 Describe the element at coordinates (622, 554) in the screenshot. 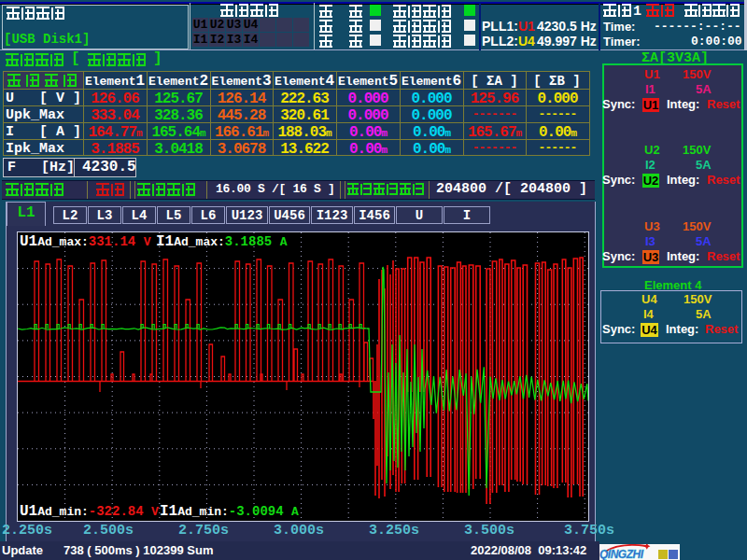

I see `svg-text: QINGZHI` at that location.